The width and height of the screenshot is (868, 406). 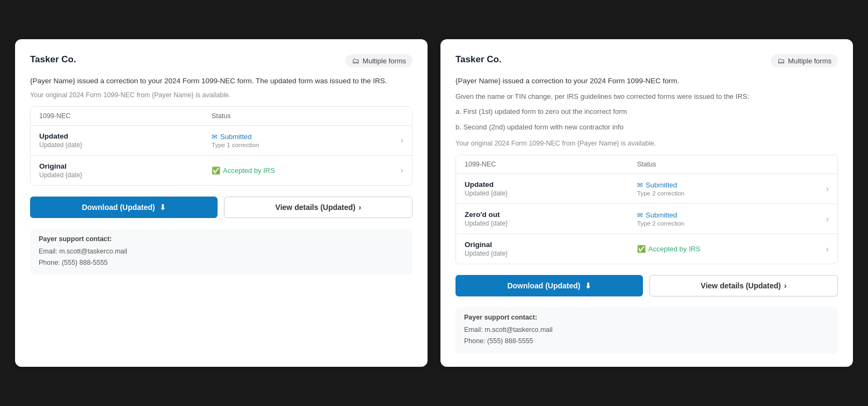 What do you see at coordinates (723, 249) in the screenshot?
I see `c2-row-3-status-cell: ✅ Accepted by IRS` at bounding box center [723, 249].